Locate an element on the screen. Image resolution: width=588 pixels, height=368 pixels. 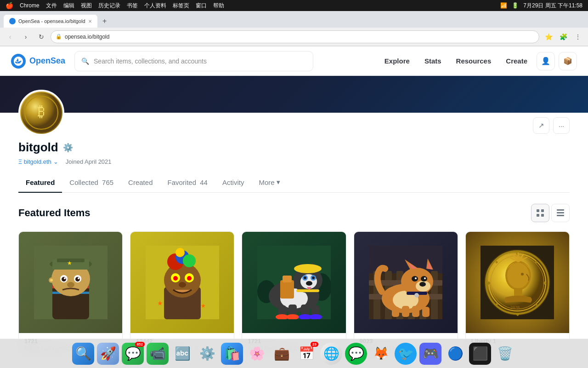
tab-close-button: ✕ is located at coordinates (90, 21).